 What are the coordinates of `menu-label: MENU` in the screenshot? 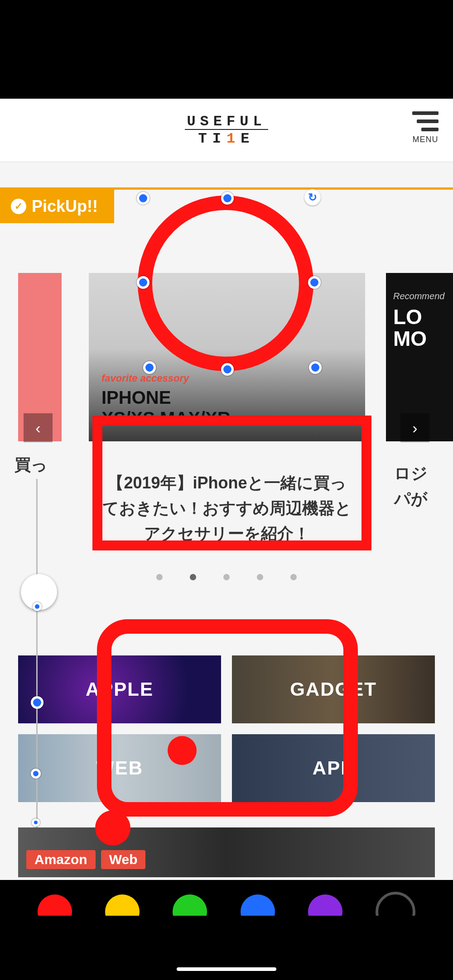 It's located at (426, 139).